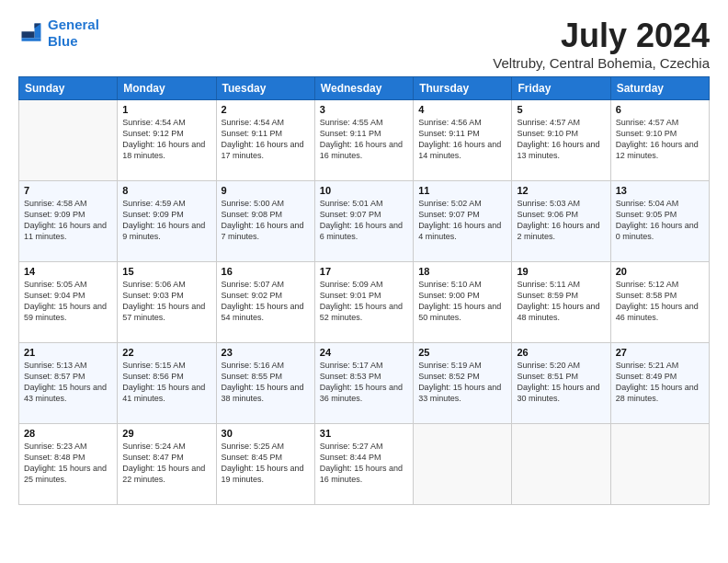 The image size is (728, 563). I want to click on day-info: Sunrise: 4:58 AMSunset: 9:09 PMDaylight:…, so click(68, 221).